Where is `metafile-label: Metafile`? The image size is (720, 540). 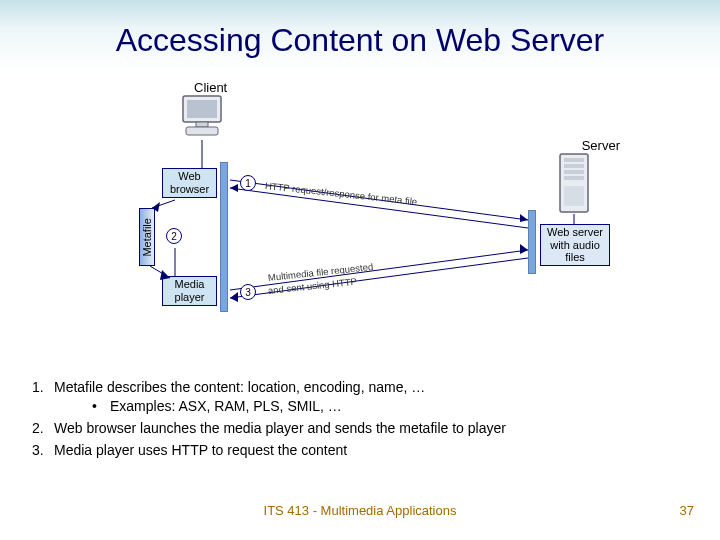
metafile-label: Metafile is located at coordinates (148, 238).